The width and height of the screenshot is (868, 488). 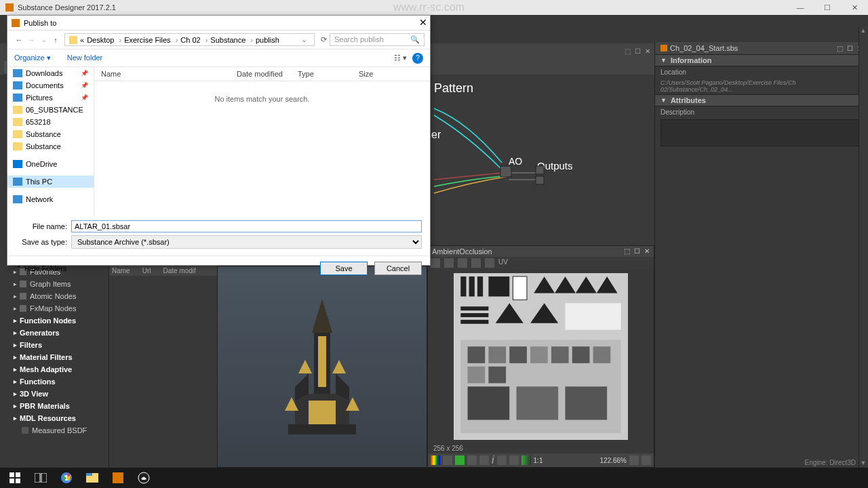 I want to click on chevron-down-icon: ⌄, so click(x=304, y=39).